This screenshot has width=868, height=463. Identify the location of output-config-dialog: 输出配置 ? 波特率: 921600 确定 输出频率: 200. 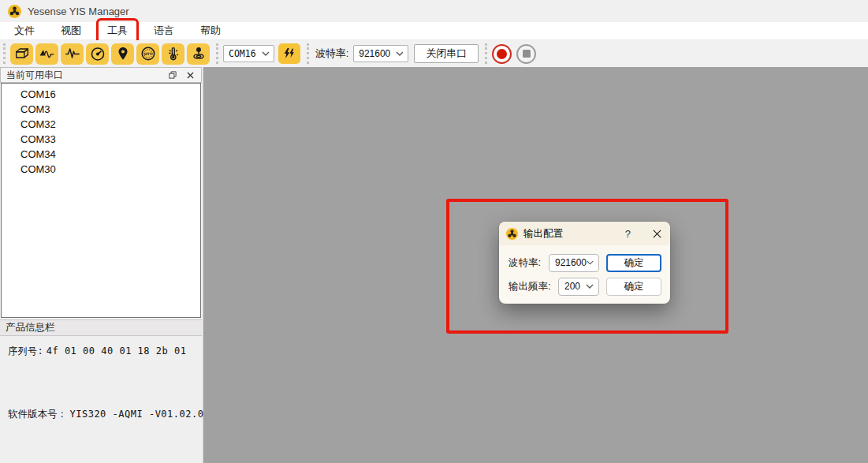
(585, 263).